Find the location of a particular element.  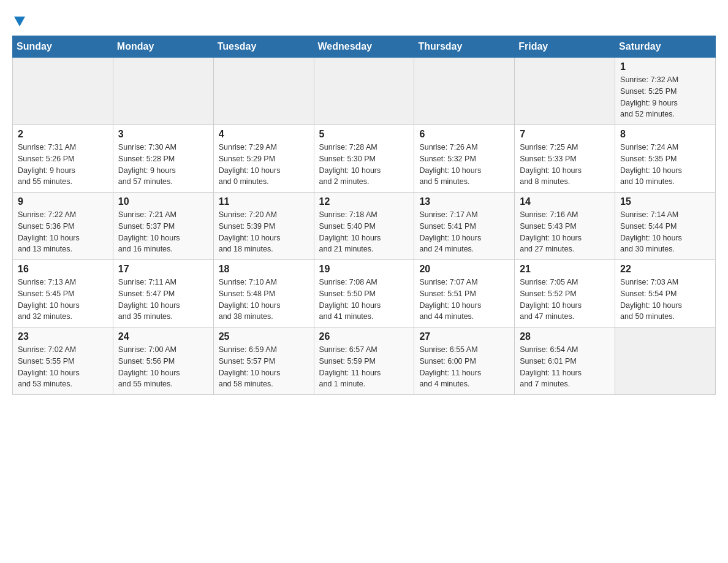

day-info: Sunrise: 6:54 AM Sunset: 6:01 PM Dayligh… is located at coordinates (565, 367).